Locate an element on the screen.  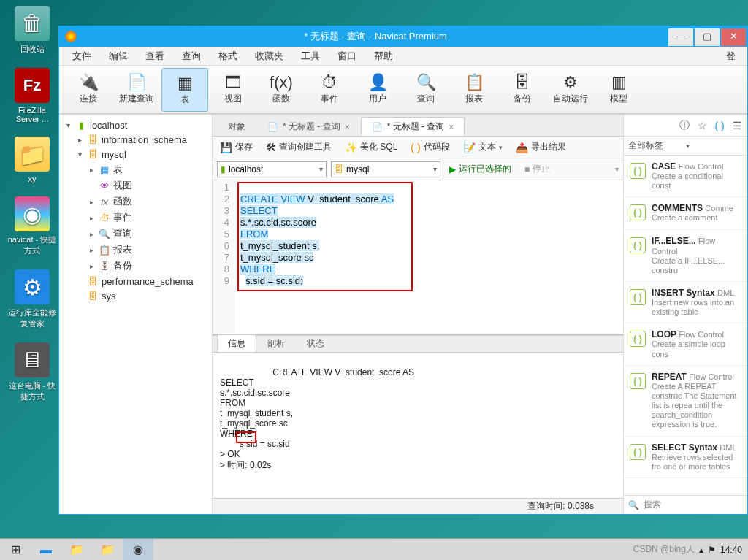
snippet-LOOP: ( )LOOP Flow ControlCreate a simple loop… is located at coordinates (685, 345).